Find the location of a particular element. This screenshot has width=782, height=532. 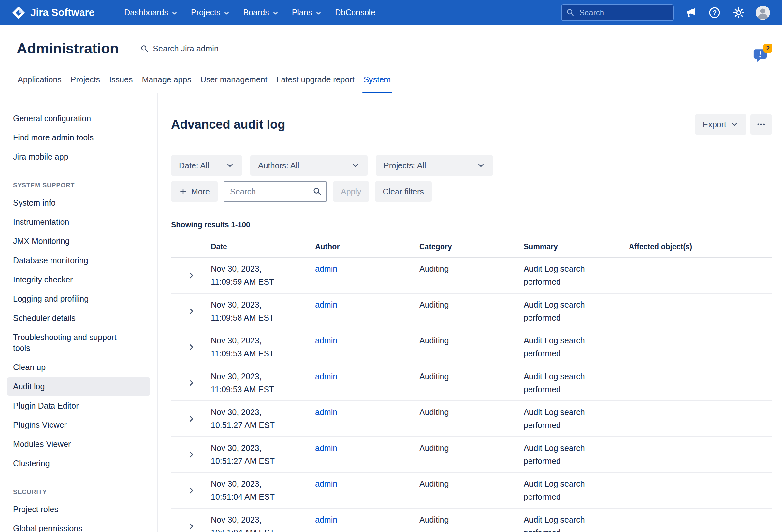

sidebar-item: Troubleshooting and support tools is located at coordinates (79, 343).